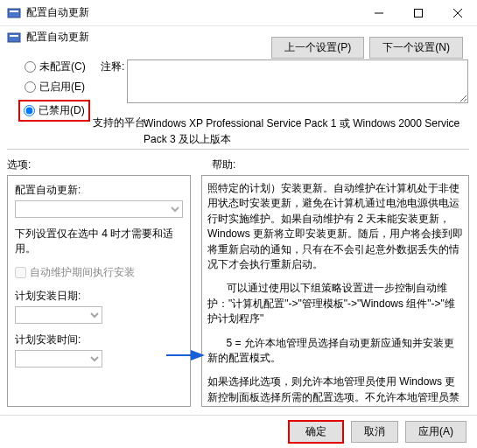 The width and height of the screenshot is (477, 448). What do you see at coordinates (21, 273) in the screenshot?
I see `auto-maintenance-checkbox` at bounding box center [21, 273].